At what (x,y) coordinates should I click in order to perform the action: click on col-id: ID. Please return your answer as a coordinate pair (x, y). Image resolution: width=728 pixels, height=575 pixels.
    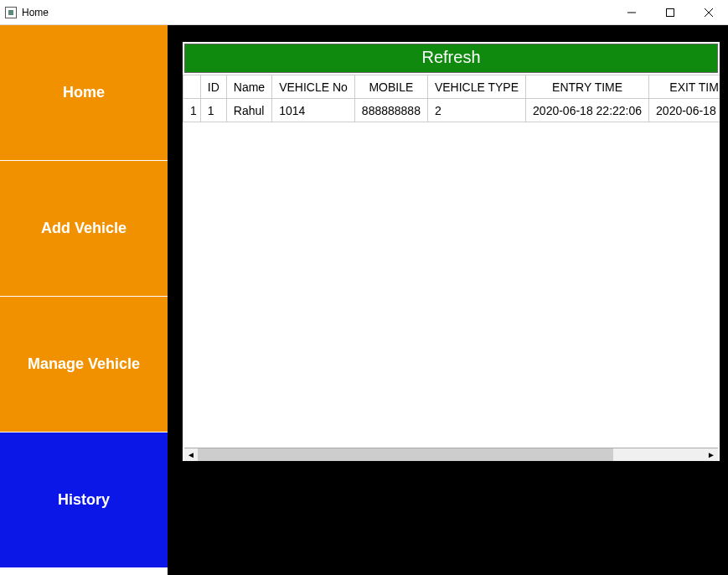
    Looking at the image, I should click on (213, 87).